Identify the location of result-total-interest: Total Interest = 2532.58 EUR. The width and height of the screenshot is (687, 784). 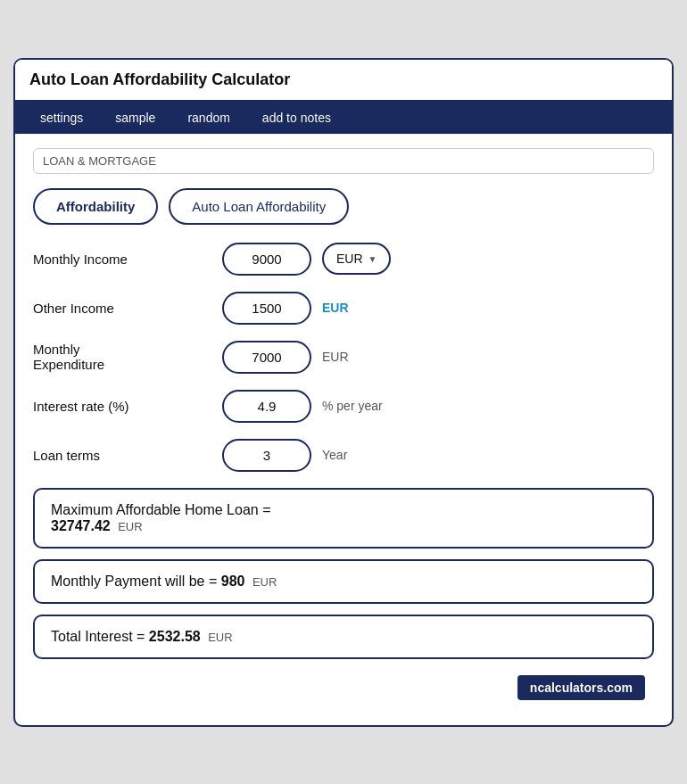
(344, 637).